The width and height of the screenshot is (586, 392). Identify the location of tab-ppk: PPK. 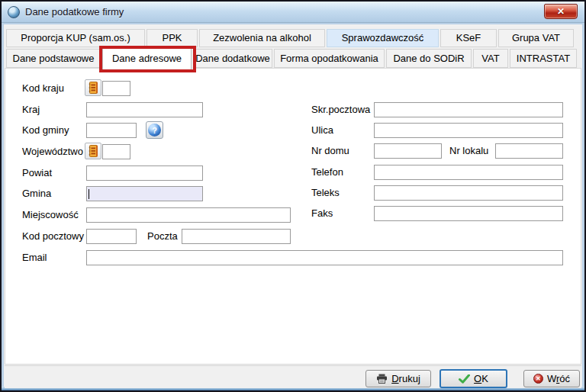
(172, 38).